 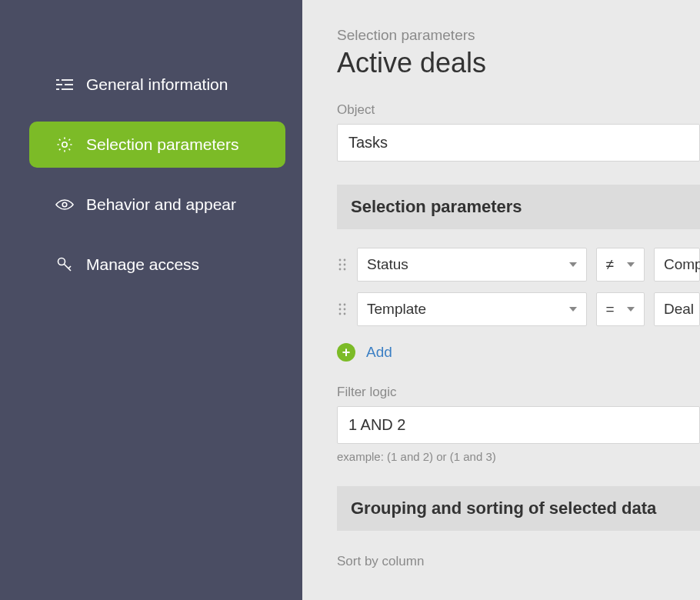 I want to click on sidebar-item-label: General information, so click(x=157, y=85).